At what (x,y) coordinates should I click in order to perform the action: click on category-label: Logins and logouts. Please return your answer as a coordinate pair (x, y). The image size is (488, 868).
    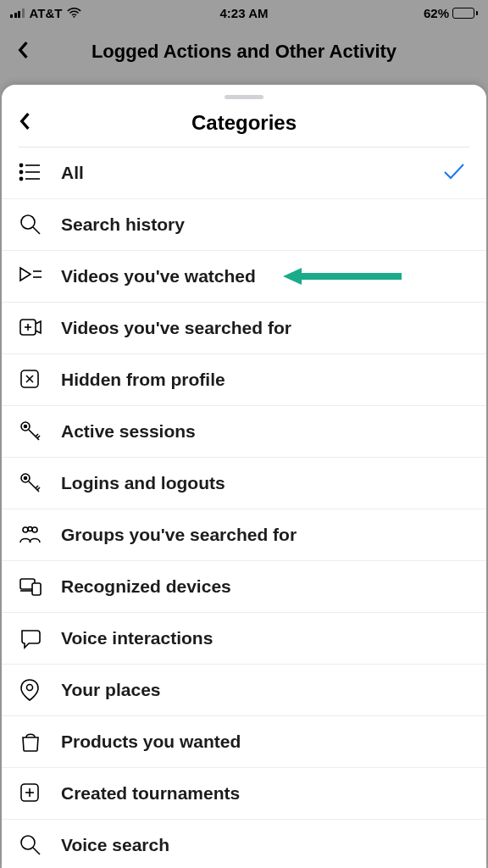
    Looking at the image, I should click on (143, 483).